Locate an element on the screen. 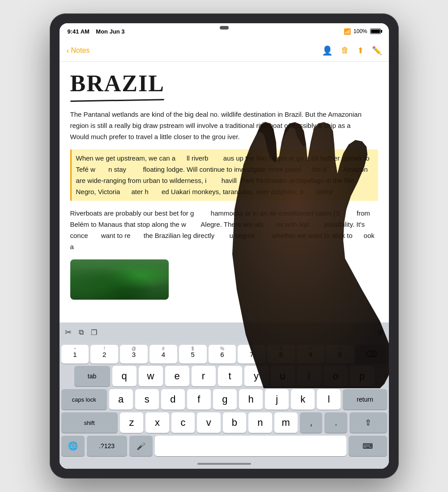 This screenshot has height=492, width=448. battery-level: 100% is located at coordinates (361, 31).